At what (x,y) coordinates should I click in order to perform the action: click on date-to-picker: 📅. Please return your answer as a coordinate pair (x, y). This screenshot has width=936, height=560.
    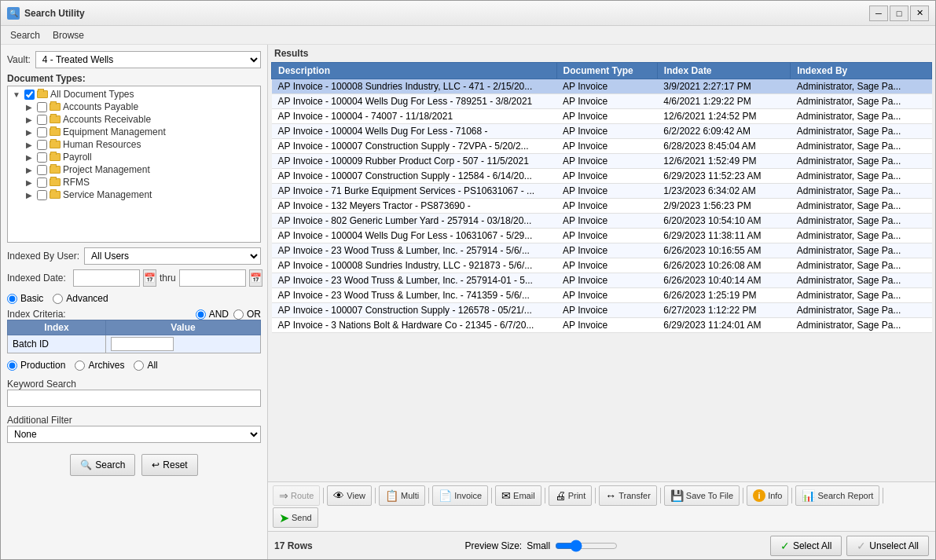
    Looking at the image, I should click on (256, 278).